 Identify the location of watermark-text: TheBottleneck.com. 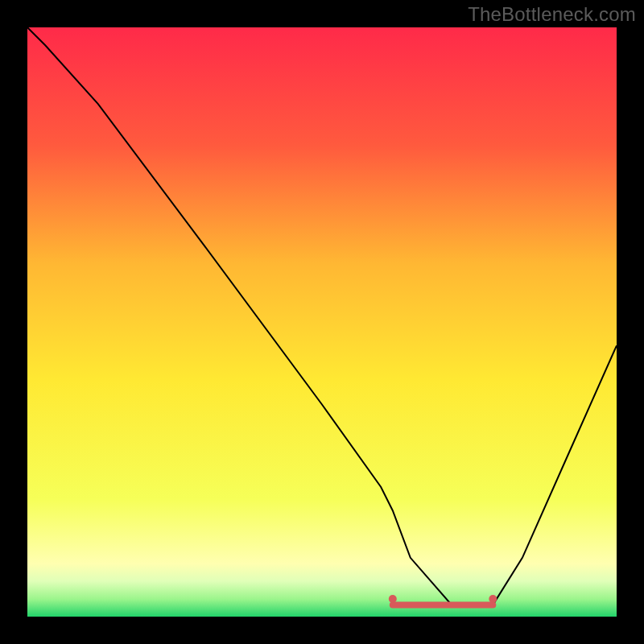
(552, 14).